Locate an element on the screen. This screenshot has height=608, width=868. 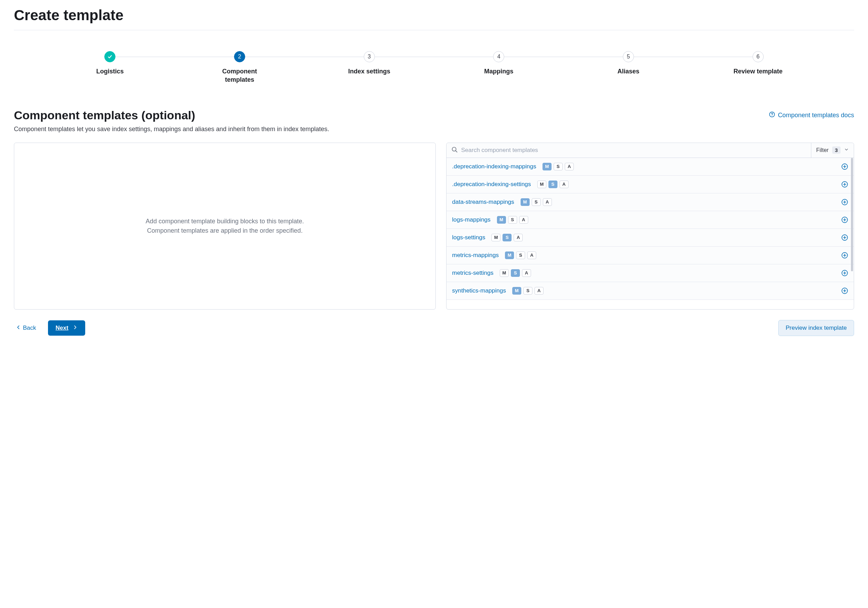
section-title: Component templates (optional) is located at coordinates (104, 115).